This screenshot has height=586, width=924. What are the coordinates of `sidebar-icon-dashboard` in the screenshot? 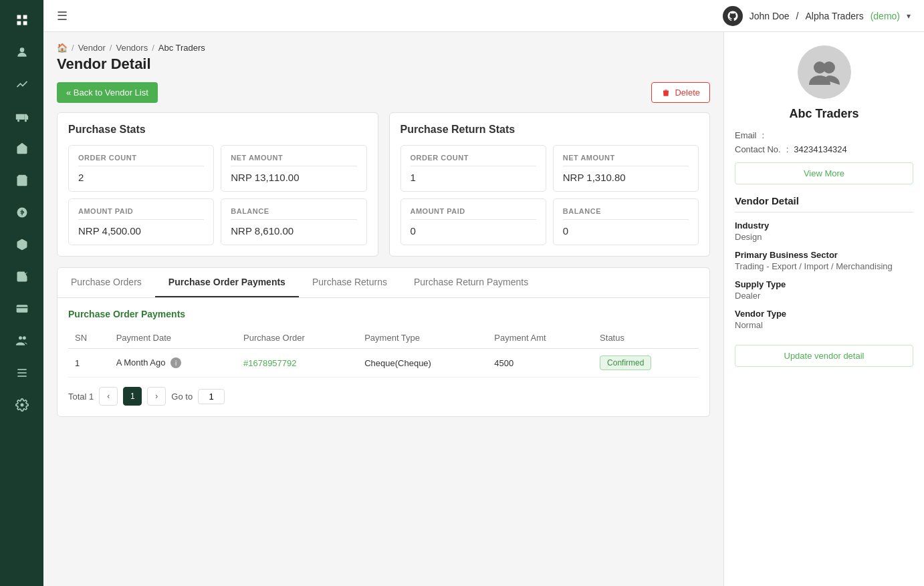 It's located at (22, 20).